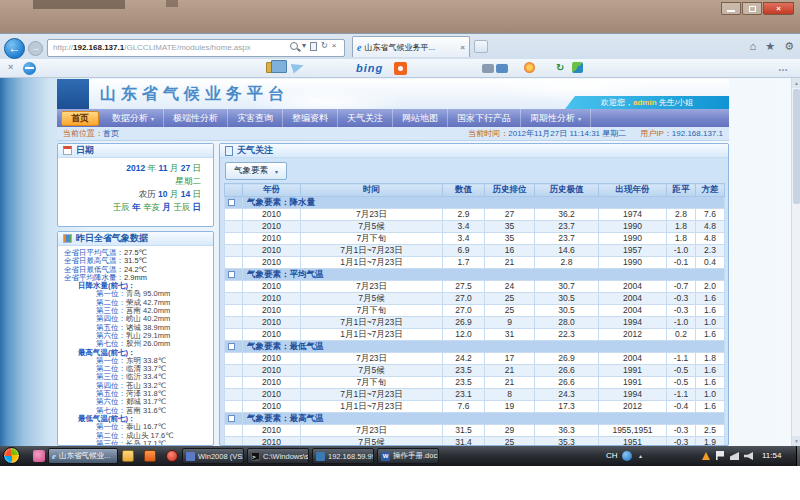 This screenshot has height=500, width=800. I want to click on cards-icon, so click(273, 68).